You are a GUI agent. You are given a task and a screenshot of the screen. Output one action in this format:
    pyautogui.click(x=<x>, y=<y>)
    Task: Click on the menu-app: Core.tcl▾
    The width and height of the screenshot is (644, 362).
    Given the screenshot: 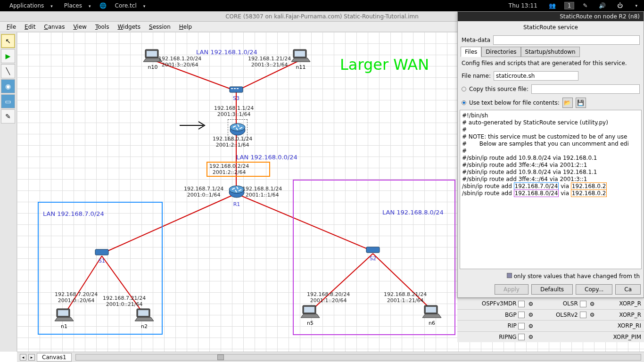 What is the action you would take?
    pyautogui.click(x=130, y=6)
    